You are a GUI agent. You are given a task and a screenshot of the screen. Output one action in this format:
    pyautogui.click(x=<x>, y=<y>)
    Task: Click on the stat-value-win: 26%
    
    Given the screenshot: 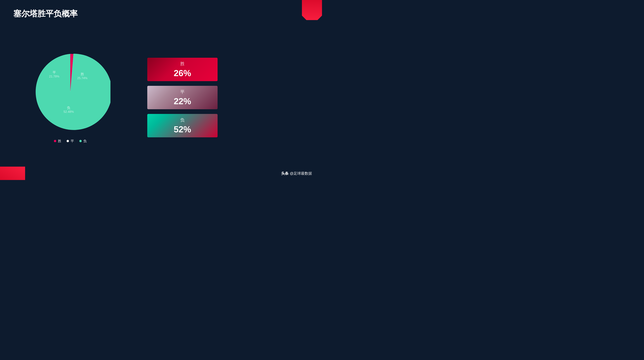 What is the action you would take?
    pyautogui.click(x=182, y=73)
    